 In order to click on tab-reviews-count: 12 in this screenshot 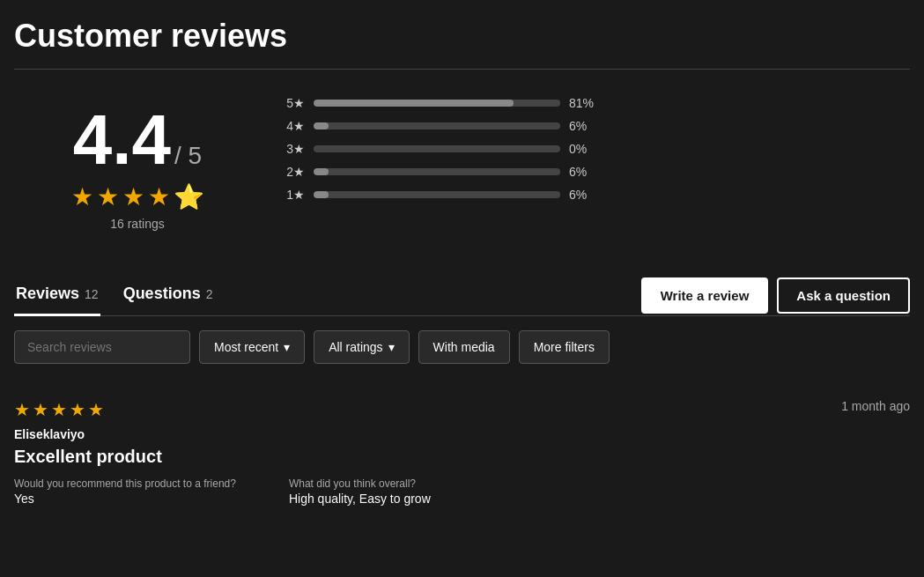, I will do `click(92, 294)`.